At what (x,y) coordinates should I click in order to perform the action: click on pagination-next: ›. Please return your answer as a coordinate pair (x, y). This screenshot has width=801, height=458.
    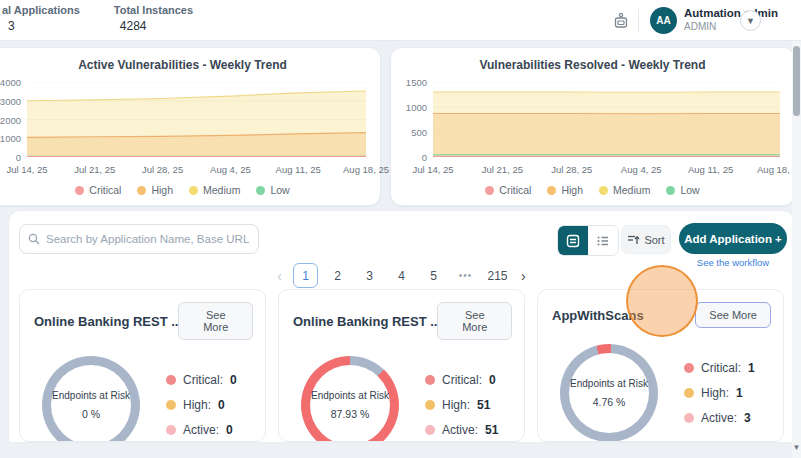
    Looking at the image, I should click on (524, 276).